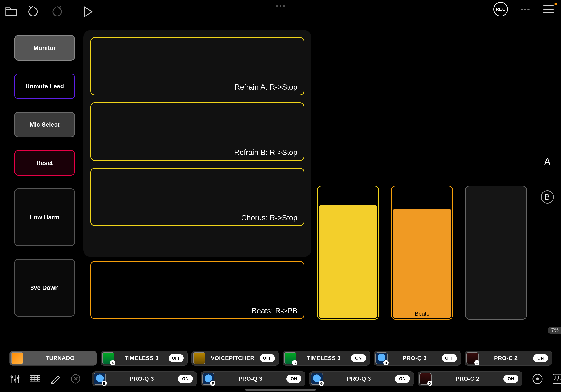 This screenshot has width=561, height=392. I want to click on monitor-button: Monitor, so click(45, 48).